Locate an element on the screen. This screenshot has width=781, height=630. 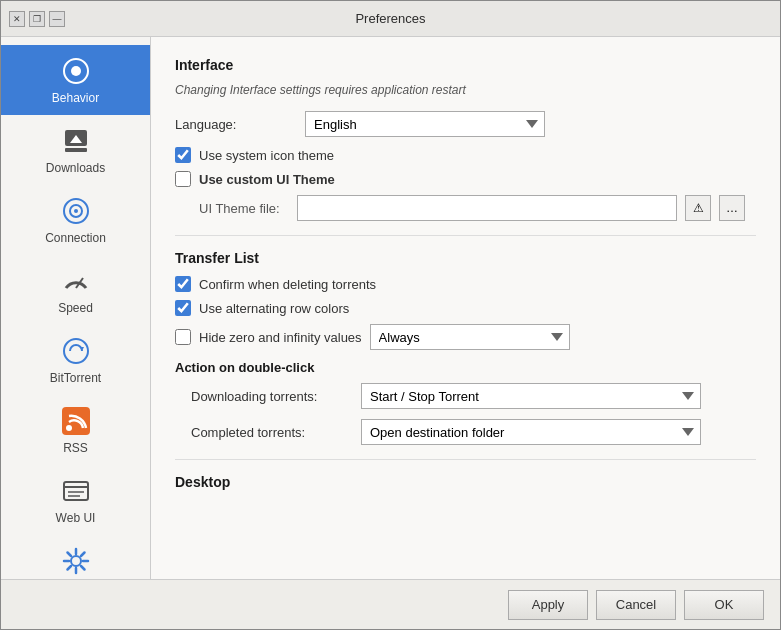
sidebar-label-webui: Web UI is located at coordinates (76, 518).